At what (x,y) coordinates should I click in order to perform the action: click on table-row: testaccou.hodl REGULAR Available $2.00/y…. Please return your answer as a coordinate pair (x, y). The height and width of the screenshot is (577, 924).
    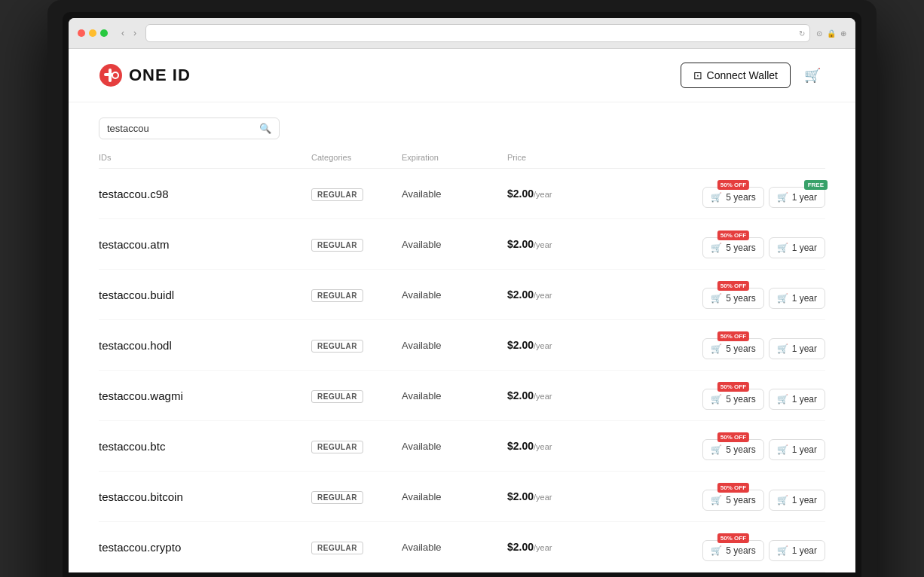
    Looking at the image, I should click on (462, 345).